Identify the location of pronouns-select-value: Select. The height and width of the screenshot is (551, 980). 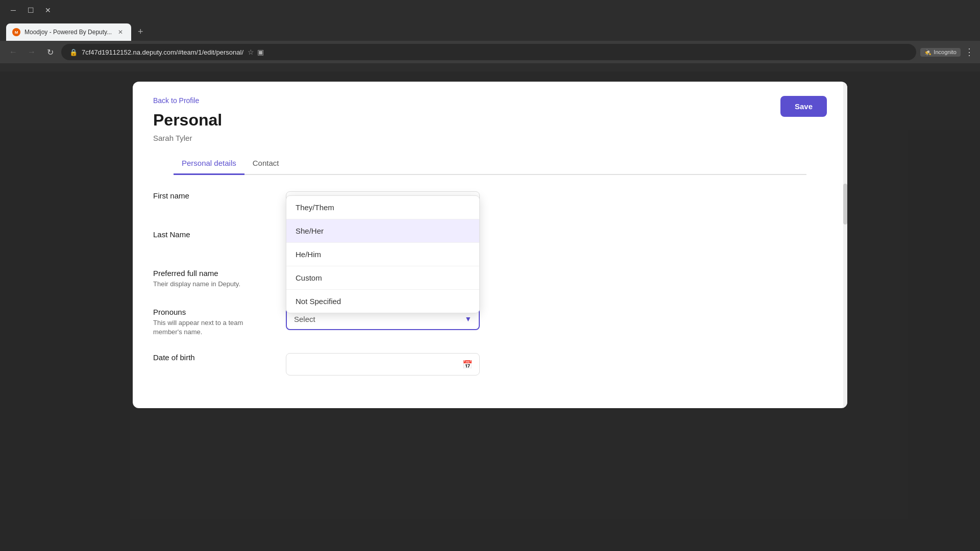
(305, 319).